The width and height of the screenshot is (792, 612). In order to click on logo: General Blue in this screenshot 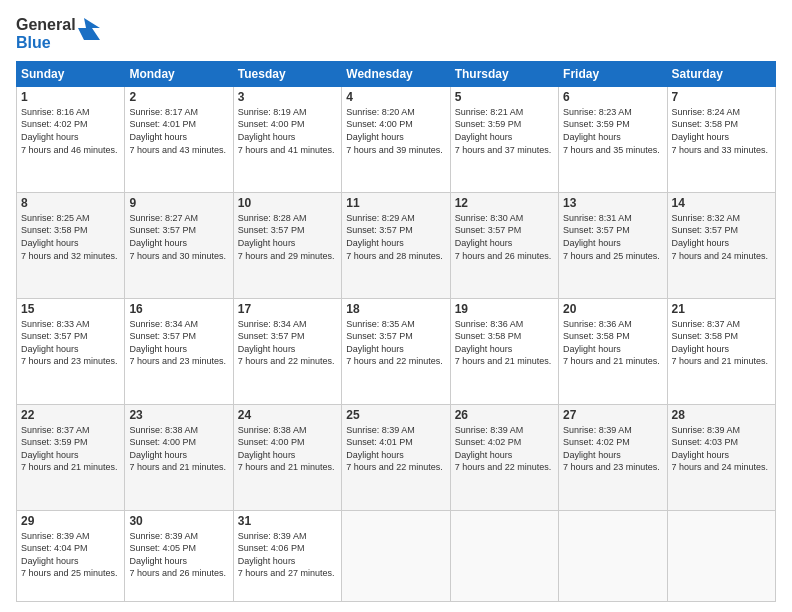, I will do `click(58, 34)`.